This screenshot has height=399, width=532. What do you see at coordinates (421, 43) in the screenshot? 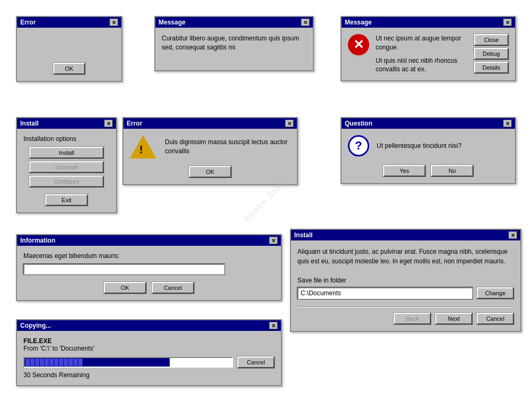
I see `message-text2-1: Ut nec ipsum at augue tempor congue.` at bounding box center [421, 43].